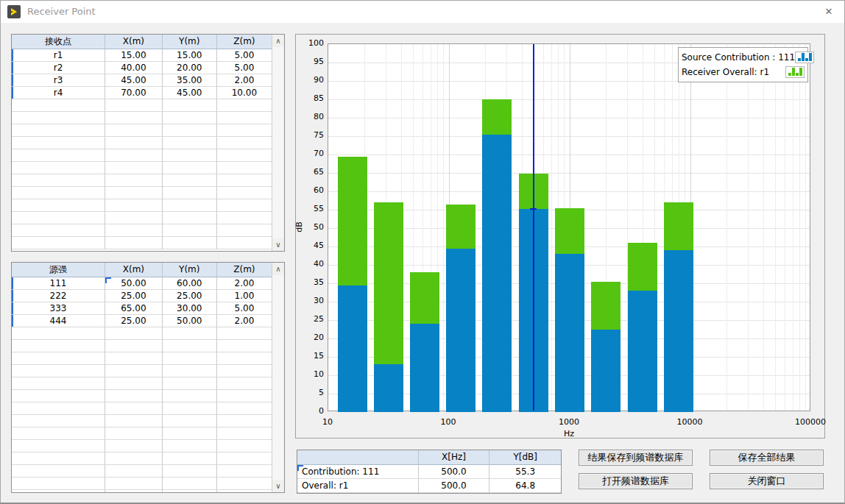  Describe the element at coordinates (59, 68) in the screenshot. I see `cell: r2` at that location.